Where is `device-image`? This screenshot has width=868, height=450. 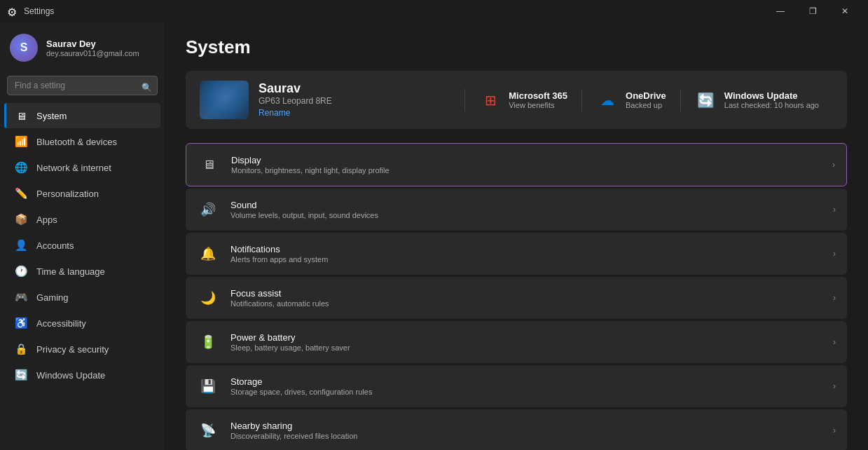 device-image is located at coordinates (224, 100).